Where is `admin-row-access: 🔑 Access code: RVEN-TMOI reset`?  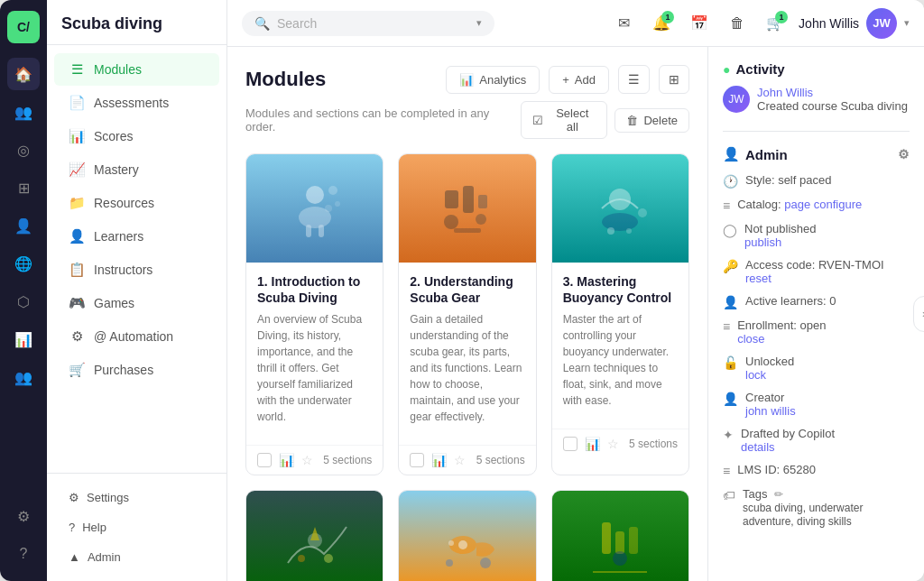
admin-row-access: 🔑 Access code: RVEN-TMOI reset is located at coordinates (816, 272).